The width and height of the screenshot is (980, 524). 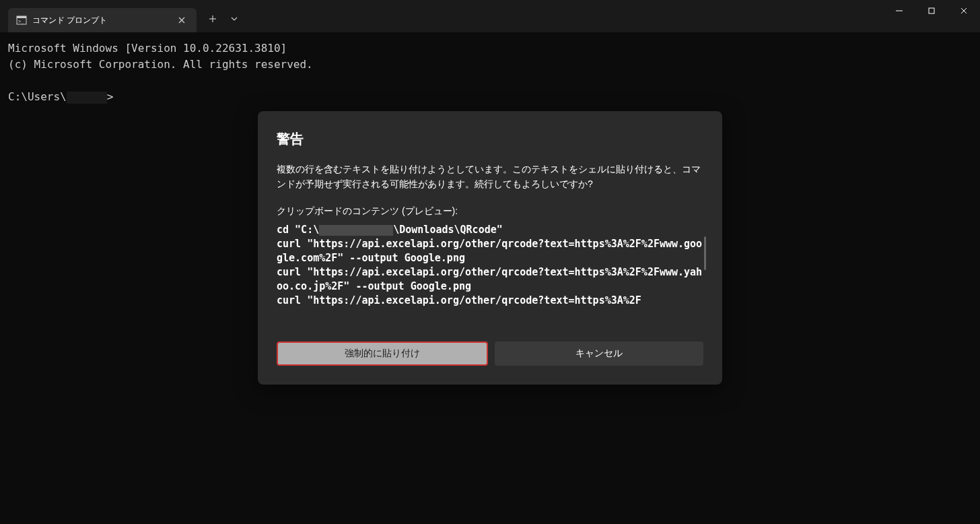 I want to click on preview-scrollbar, so click(x=705, y=253).